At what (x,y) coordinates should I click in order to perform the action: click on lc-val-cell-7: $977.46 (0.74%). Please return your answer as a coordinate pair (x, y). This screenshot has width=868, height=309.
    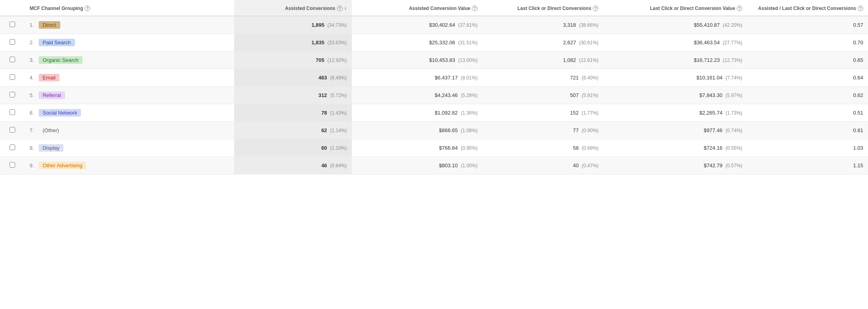
    Looking at the image, I should click on (675, 131).